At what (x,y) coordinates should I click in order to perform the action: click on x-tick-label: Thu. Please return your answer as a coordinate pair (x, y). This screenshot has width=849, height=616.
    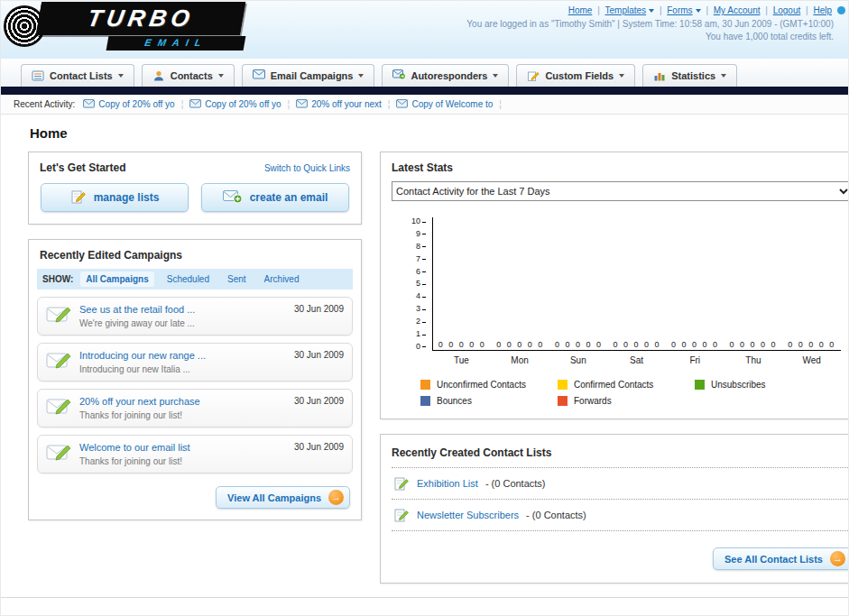
    Looking at the image, I should click on (754, 361).